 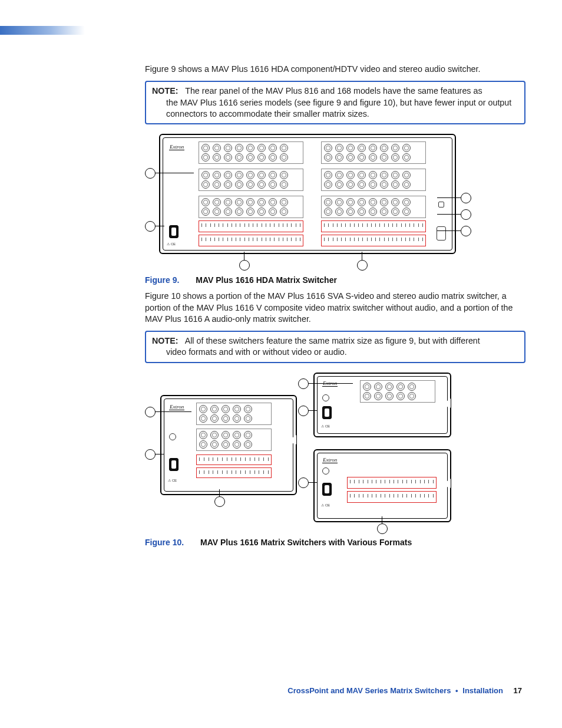 What do you see at coordinates (335, 103) in the screenshot?
I see `note-box-1: NOTE: The rear panel of the MAV Plus 816…` at bounding box center [335, 103].